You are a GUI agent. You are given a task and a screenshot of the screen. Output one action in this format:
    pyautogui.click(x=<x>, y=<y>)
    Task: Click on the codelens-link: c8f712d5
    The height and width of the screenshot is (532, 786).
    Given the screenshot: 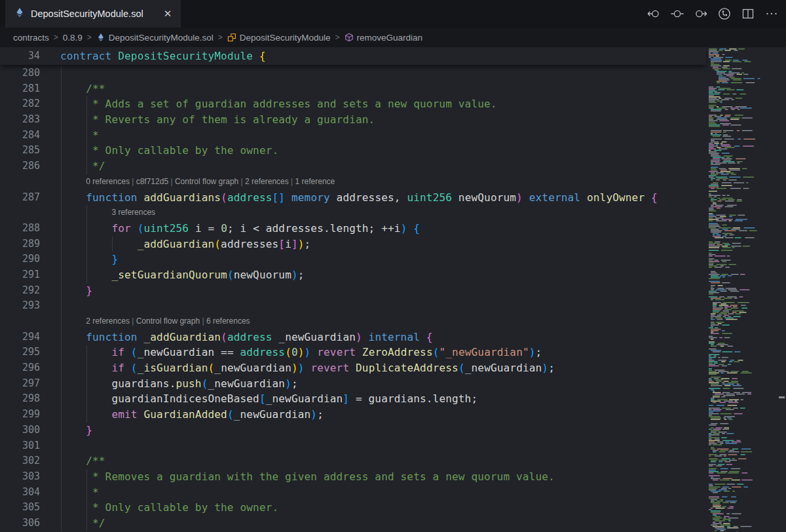 What is the action you would take?
    pyautogui.click(x=152, y=181)
    